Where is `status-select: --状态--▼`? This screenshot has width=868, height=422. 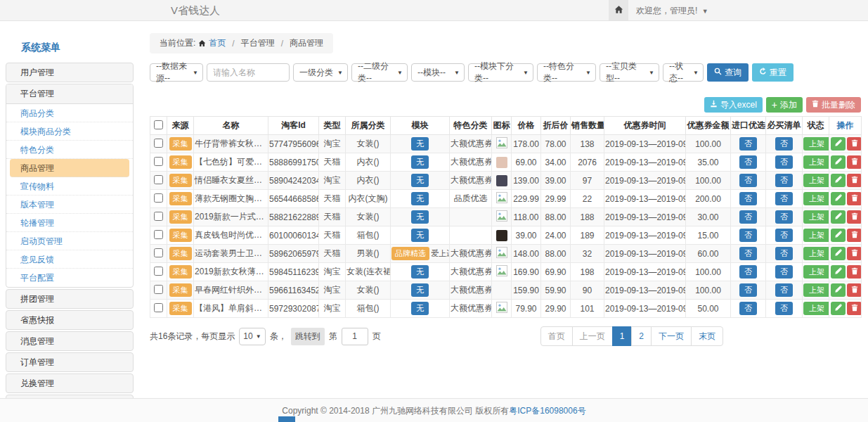
status-select: --状态--▼ is located at coordinates (683, 72).